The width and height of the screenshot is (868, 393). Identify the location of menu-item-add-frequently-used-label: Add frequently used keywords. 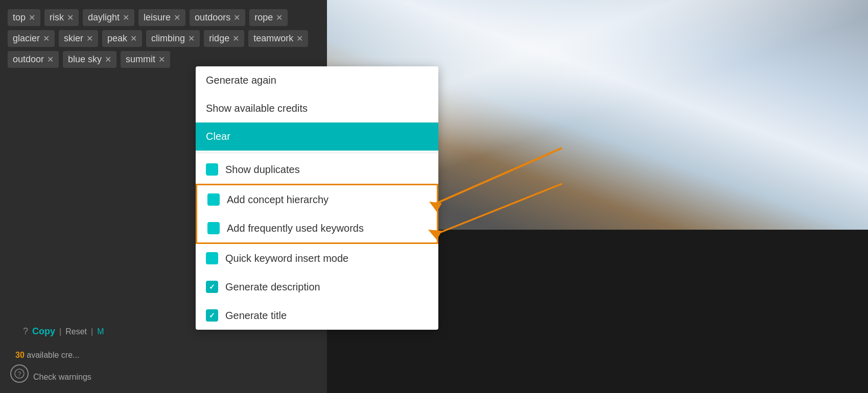
(295, 229).